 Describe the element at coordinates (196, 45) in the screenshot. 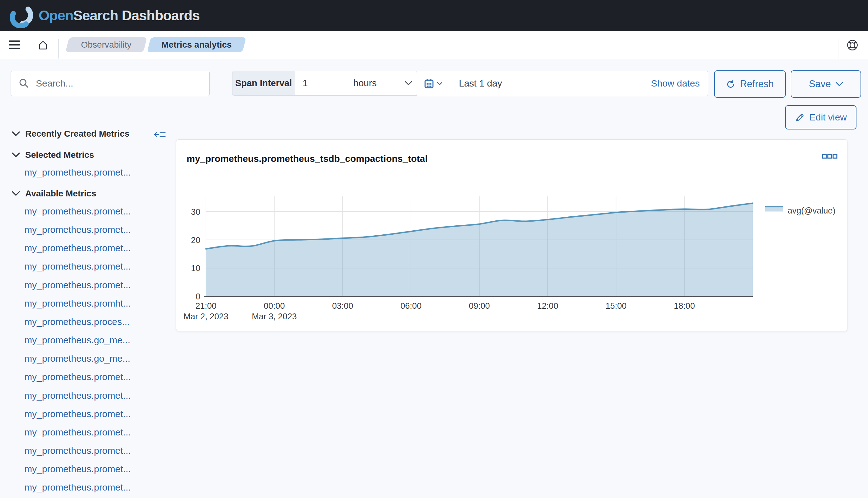

I see `breadcrumb-label: Metrics analytics` at that location.